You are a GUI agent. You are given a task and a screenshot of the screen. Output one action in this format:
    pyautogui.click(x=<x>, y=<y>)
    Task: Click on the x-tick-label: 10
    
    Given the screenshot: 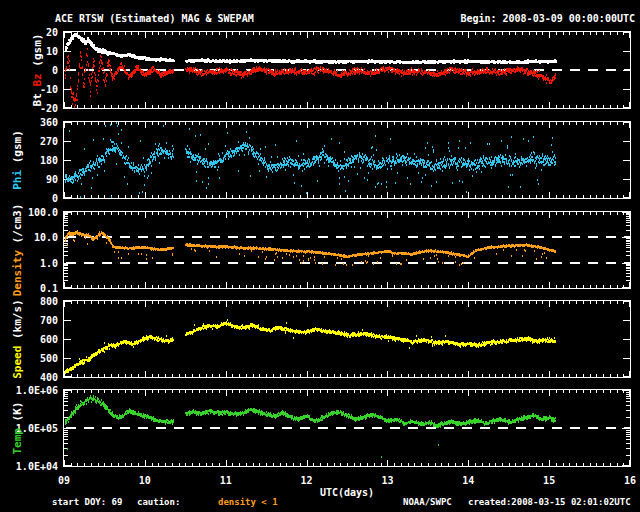 What is the action you would take?
    pyautogui.click(x=145, y=480)
    